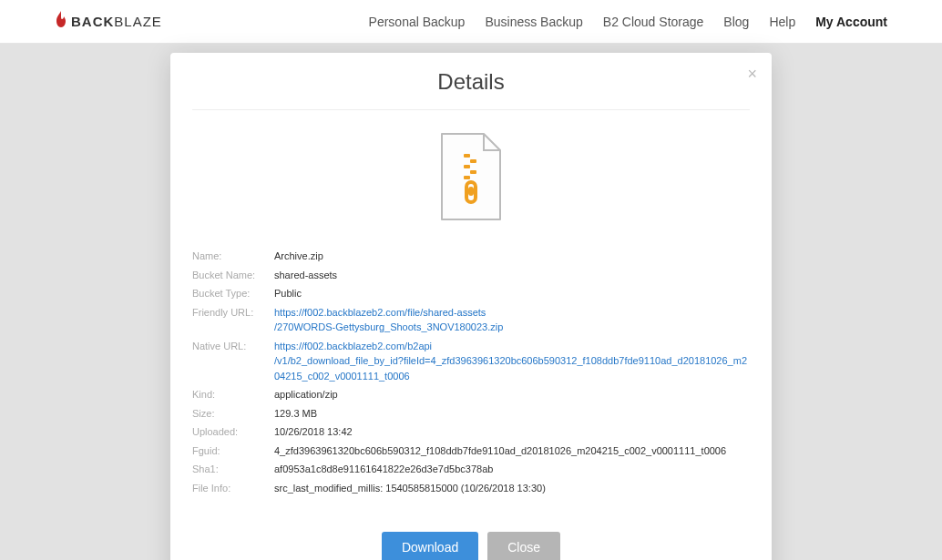 The height and width of the screenshot is (560, 942). Describe the element at coordinates (512, 395) in the screenshot. I see `value-kind: application/zip` at that location.